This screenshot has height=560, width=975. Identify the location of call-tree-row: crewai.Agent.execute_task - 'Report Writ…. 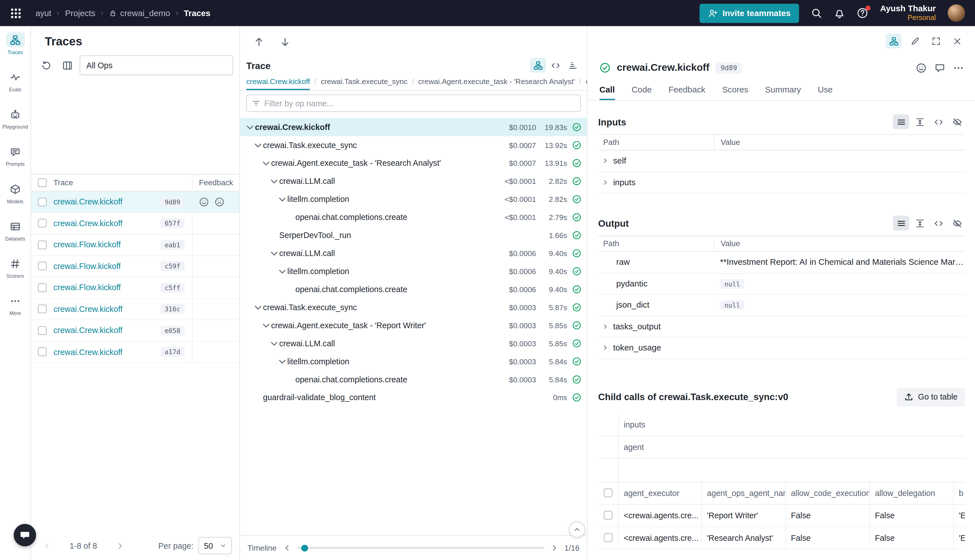
(414, 325).